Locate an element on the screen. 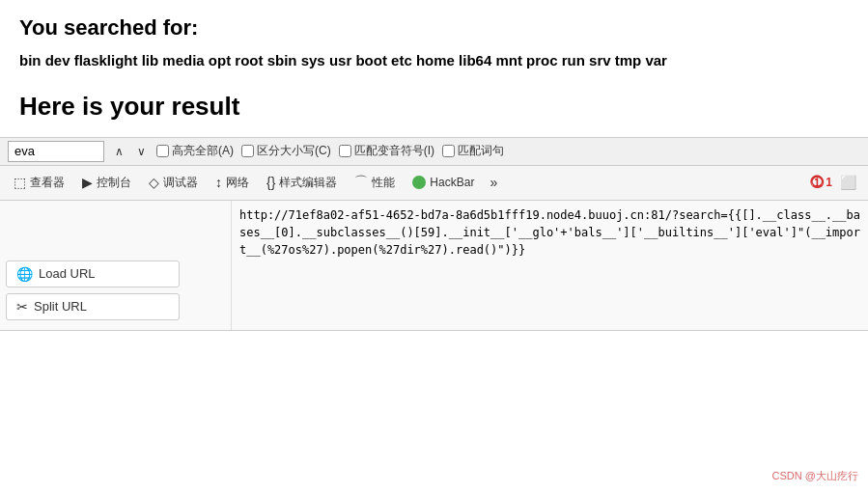 This screenshot has height=493, width=868. load-url-button: 🌐 Load URL is located at coordinates (93, 274).